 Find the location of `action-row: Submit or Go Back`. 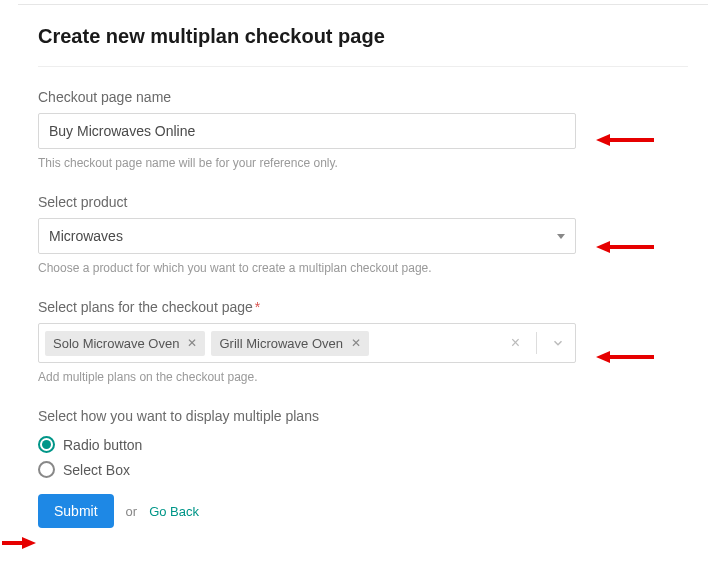

action-row: Submit or Go Back is located at coordinates (363, 511).